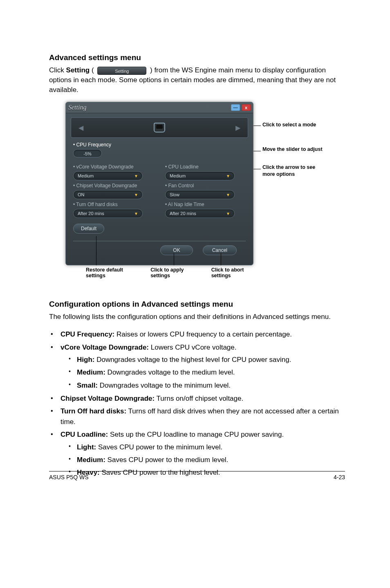  What do you see at coordinates (197, 58) in the screenshot?
I see `advanced-settings-heading: Advanced settings menu` at bounding box center [197, 58].